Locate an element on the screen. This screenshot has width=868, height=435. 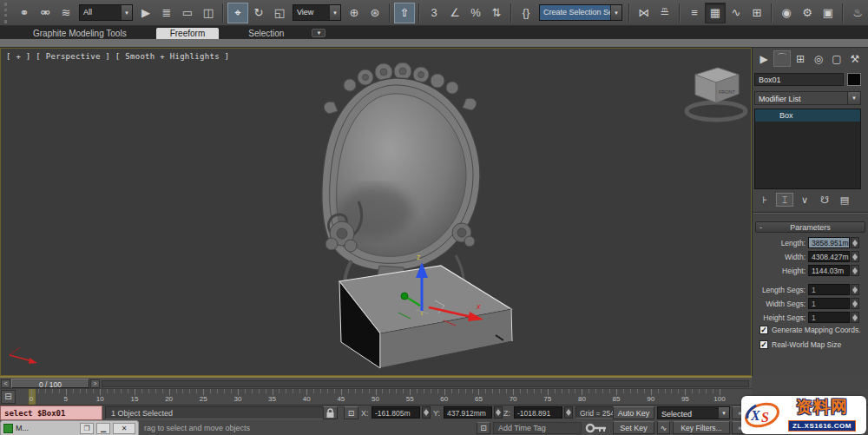
select-and-scale-button: ◱ is located at coordinates (279, 13).